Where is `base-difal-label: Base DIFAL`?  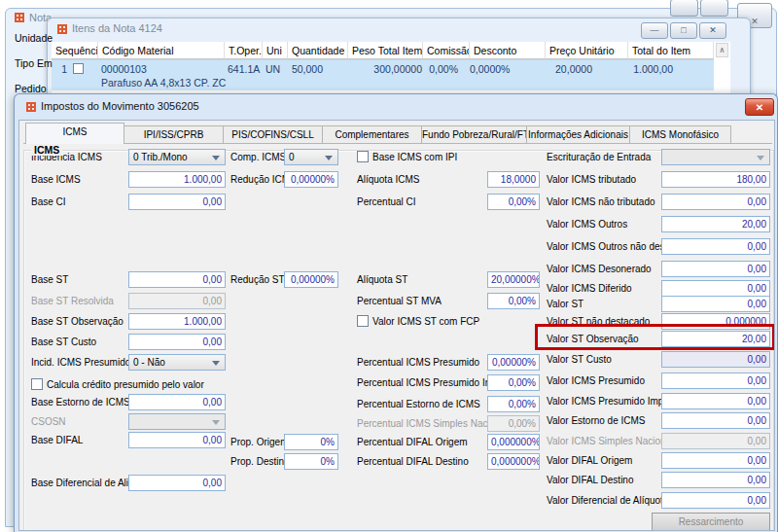
base-difal-label: Base DIFAL is located at coordinates (56, 440).